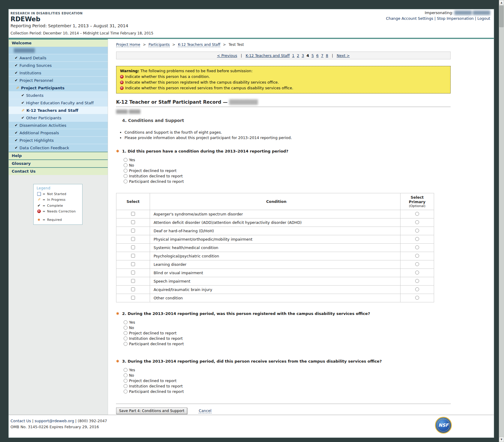 The height and width of the screenshot is (442, 504). What do you see at coordinates (502, 16) in the screenshot?
I see `scrollbar-thumb` at bounding box center [502, 16].